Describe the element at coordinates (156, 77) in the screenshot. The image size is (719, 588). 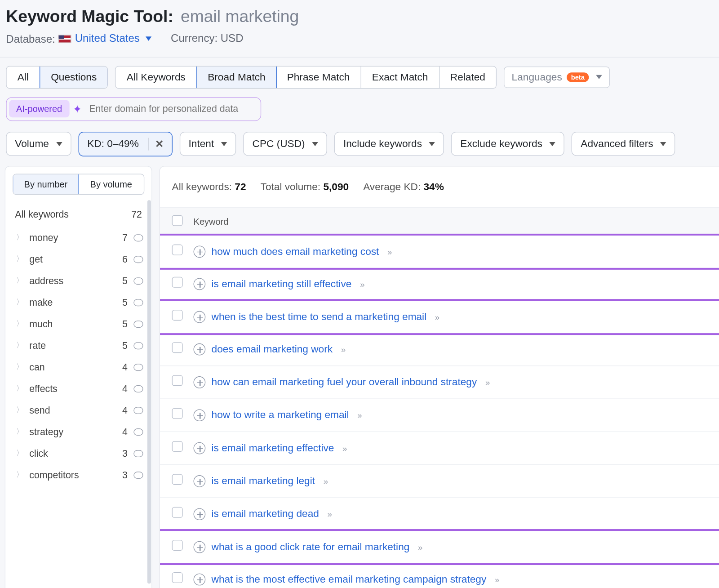
I see `tab-all-keywords: All Keywords` at that location.